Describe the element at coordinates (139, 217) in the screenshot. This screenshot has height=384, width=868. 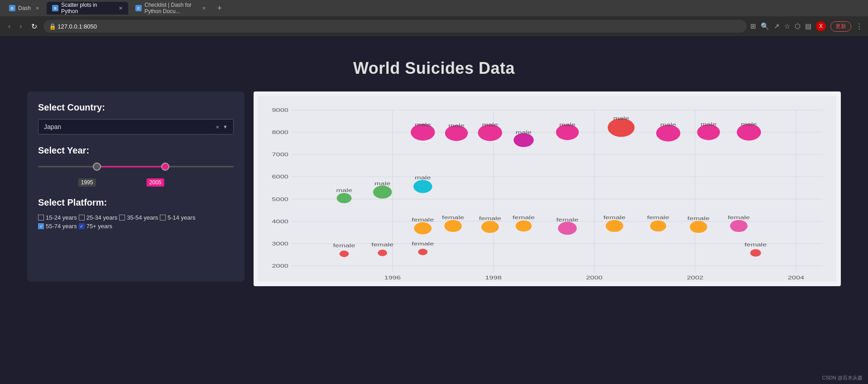
I see `platform-item-2: 35-54 years` at that location.